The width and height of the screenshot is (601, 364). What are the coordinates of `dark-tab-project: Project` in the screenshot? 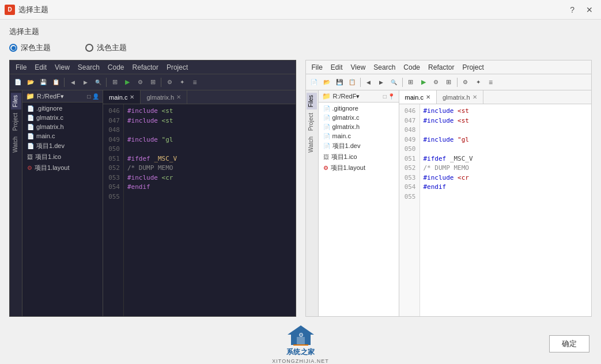 It's located at (16, 122).